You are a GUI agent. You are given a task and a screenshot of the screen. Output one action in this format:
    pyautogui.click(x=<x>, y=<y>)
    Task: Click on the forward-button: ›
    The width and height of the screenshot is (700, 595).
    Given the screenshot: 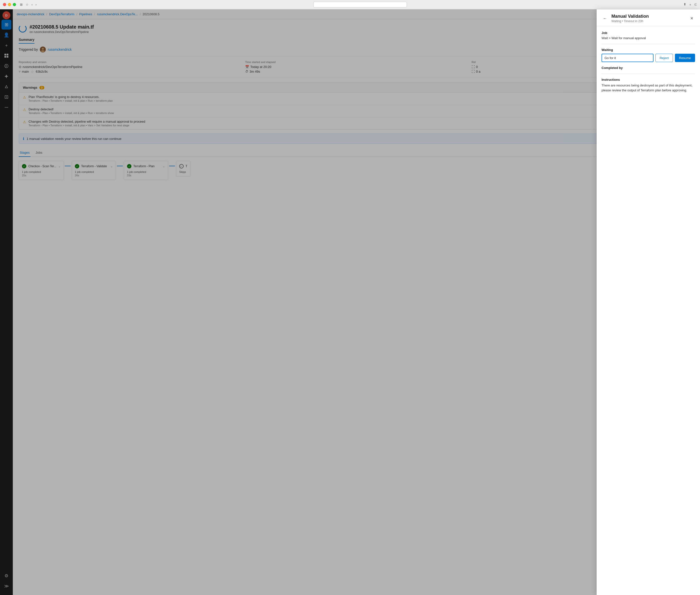 What is the action you would take?
    pyautogui.click(x=36, y=5)
    